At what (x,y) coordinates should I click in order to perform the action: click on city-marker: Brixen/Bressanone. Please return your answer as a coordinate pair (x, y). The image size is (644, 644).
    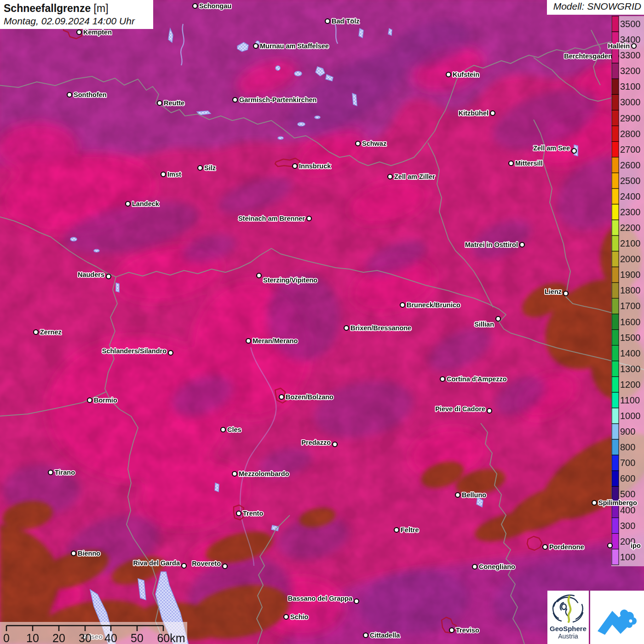
    Looking at the image, I should click on (378, 328).